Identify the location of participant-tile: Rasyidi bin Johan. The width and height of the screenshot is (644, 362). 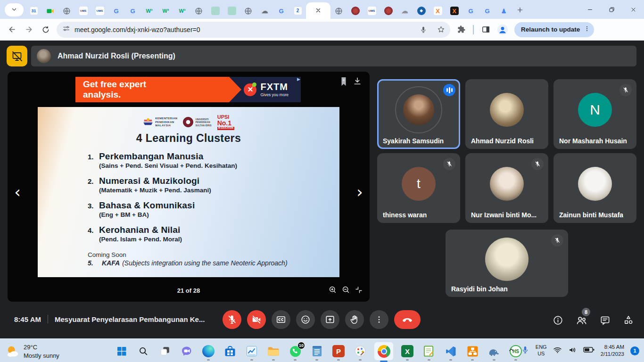
(507, 263).